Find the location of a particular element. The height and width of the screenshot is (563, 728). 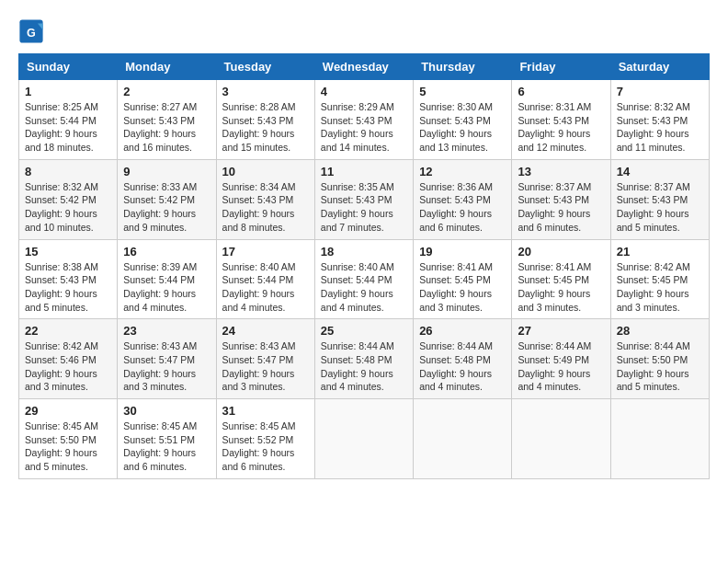

calendar-header-monday: Monday is located at coordinates (167, 67).